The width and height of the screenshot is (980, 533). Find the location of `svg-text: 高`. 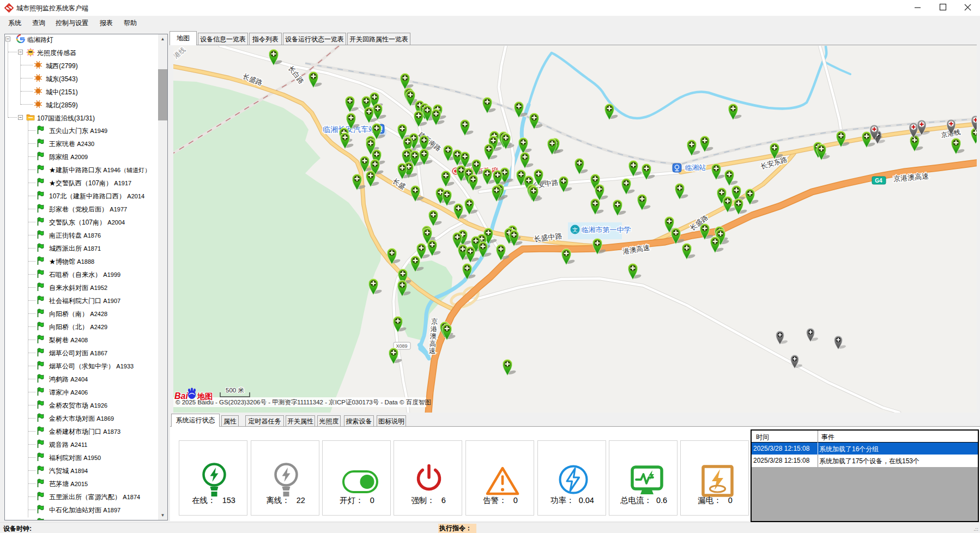

svg-text: 高 is located at coordinates (433, 344).